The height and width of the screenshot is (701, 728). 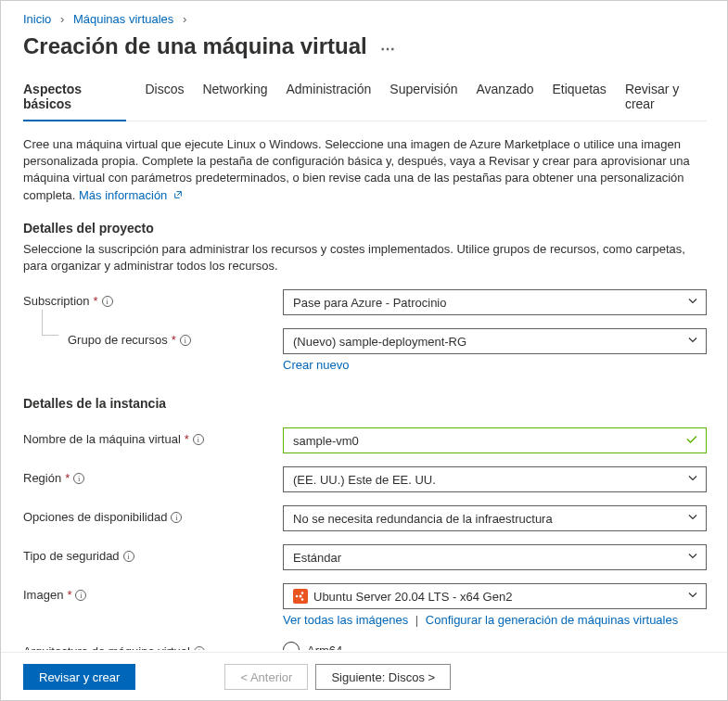 What do you see at coordinates (580, 97) in the screenshot?
I see `tab-tags: Etiquetas` at bounding box center [580, 97].